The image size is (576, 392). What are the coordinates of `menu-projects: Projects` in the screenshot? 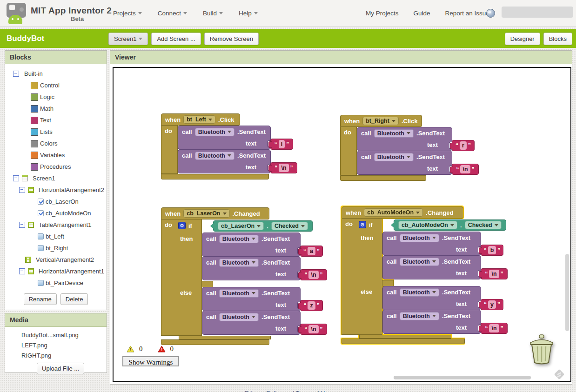 It's located at (127, 13).